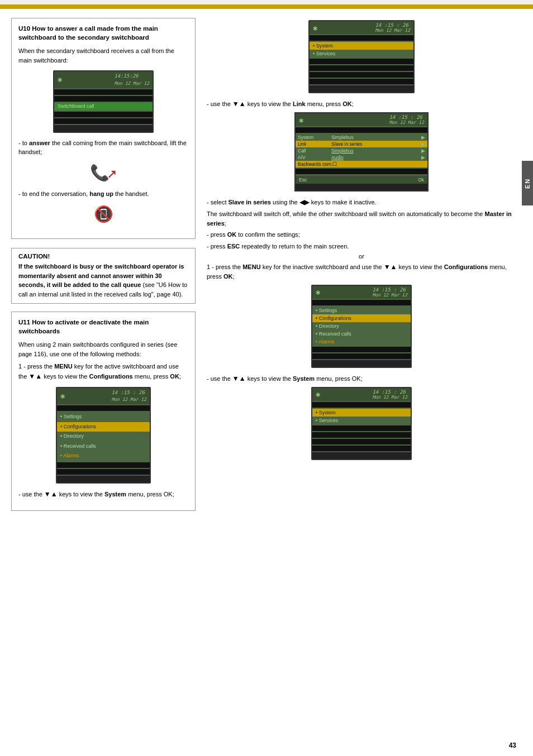  Describe the element at coordinates (103, 494) in the screenshot. I see `u11-step2: - use the ▼▲ keys to view the System men…` at that location.